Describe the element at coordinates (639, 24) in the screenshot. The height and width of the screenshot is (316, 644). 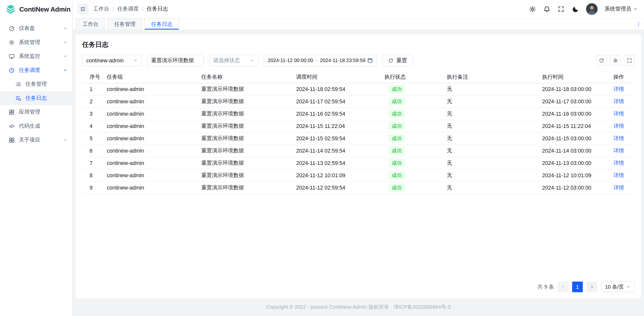
I see `tabs-more-button` at that location.